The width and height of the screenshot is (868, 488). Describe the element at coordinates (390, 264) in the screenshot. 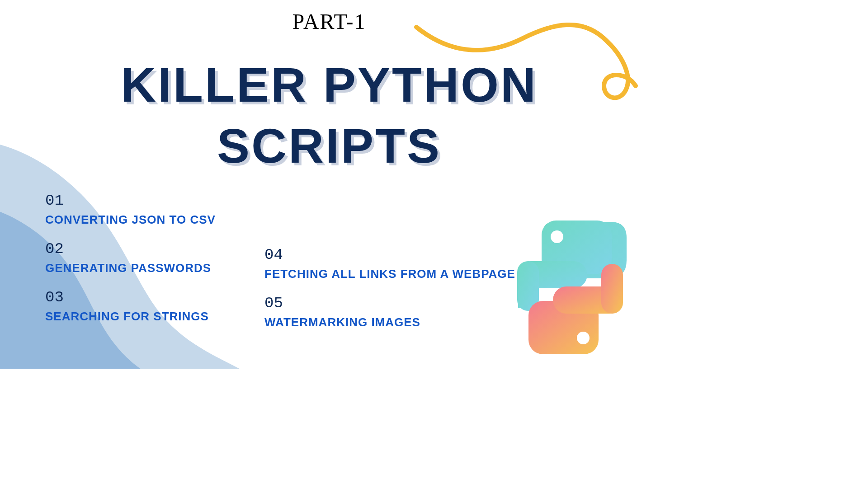

I see `list-item: 04 FETCHING ALL LINKS FROM A WEBPAGE` at that location.